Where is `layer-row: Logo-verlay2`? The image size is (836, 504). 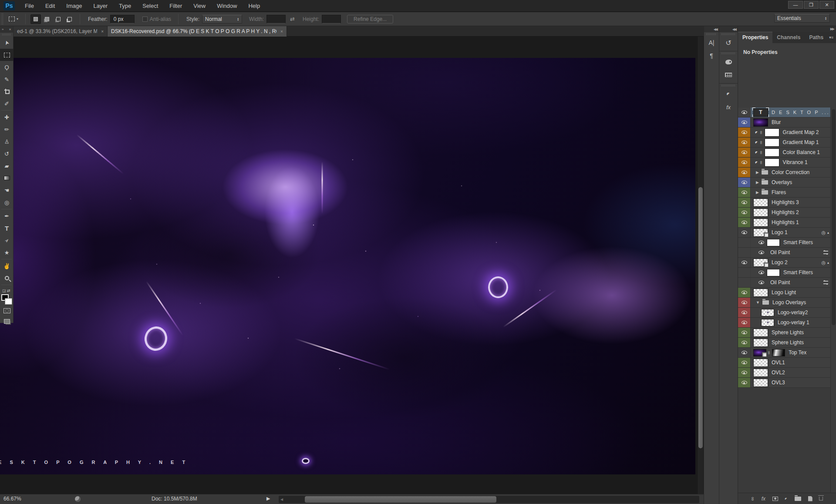
layer-row: Logo-verlay2 is located at coordinates (787, 312).